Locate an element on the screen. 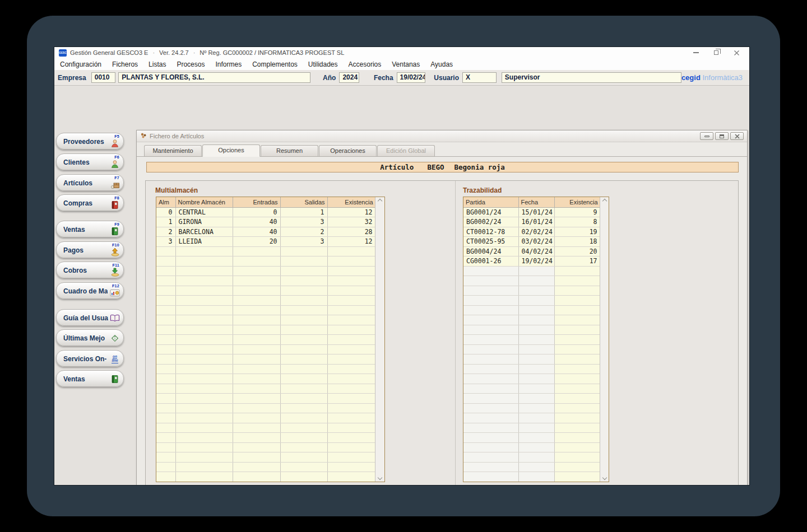 The height and width of the screenshot is (532, 807). sidebar-item-ventas-2: Ventas is located at coordinates (90, 379).